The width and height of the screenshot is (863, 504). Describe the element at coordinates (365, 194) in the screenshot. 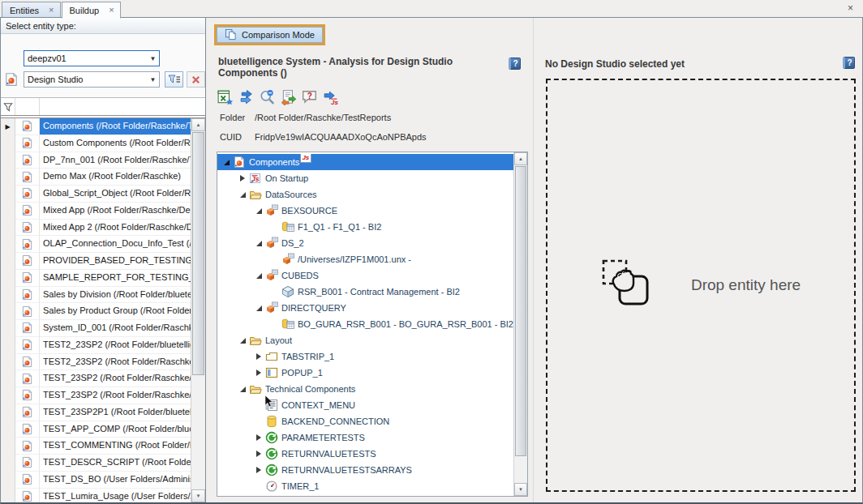

I see `tree-row: DataSources` at that location.